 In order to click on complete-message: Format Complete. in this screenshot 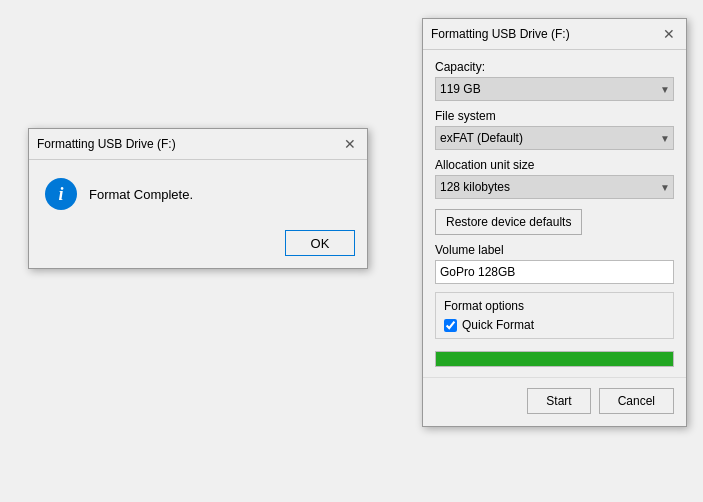, I will do `click(141, 194)`.